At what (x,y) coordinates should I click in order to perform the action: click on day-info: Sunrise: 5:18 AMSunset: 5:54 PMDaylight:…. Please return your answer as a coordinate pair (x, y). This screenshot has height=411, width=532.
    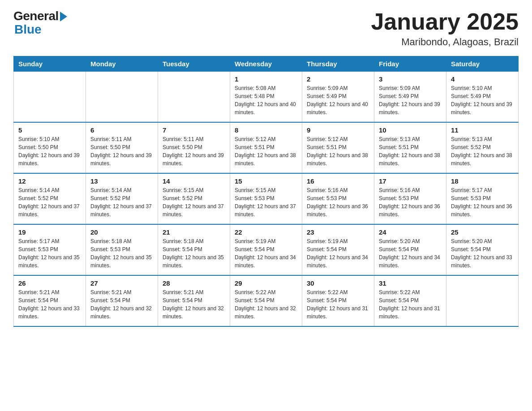
    Looking at the image, I should click on (194, 253).